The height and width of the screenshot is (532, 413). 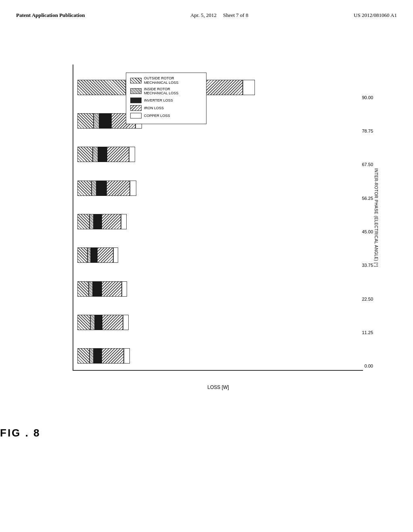 What do you see at coordinates (136, 108) in the screenshot?
I see `legend-swatch-iron` at bounding box center [136, 108].